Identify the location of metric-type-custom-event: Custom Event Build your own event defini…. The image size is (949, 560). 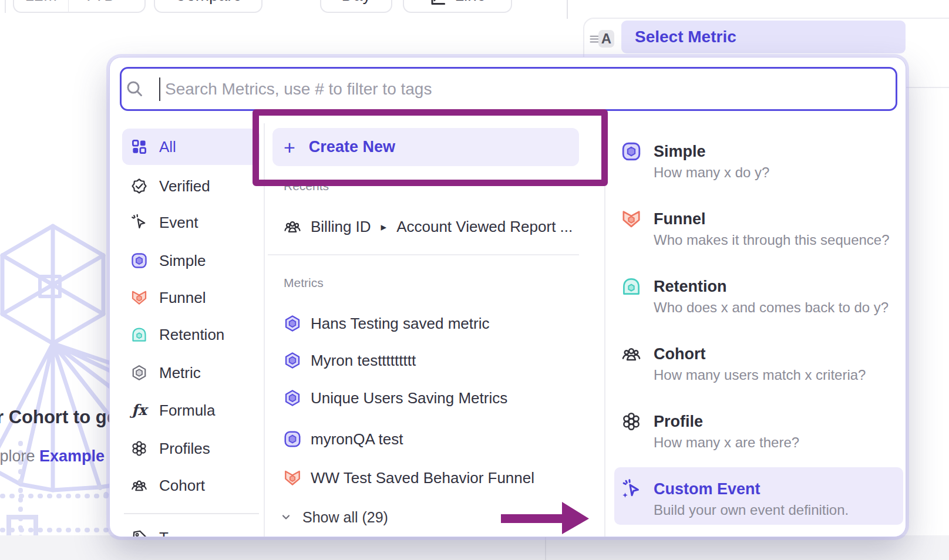
(759, 489).